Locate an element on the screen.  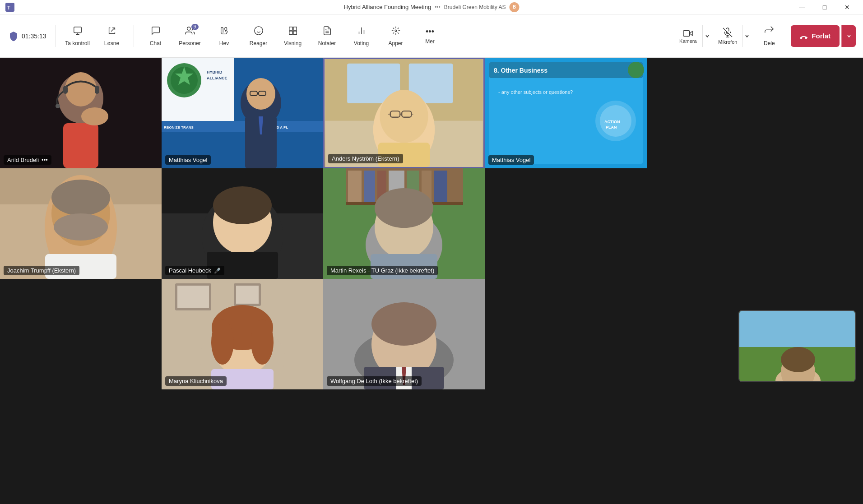
visning-icon is located at coordinates (293, 32).